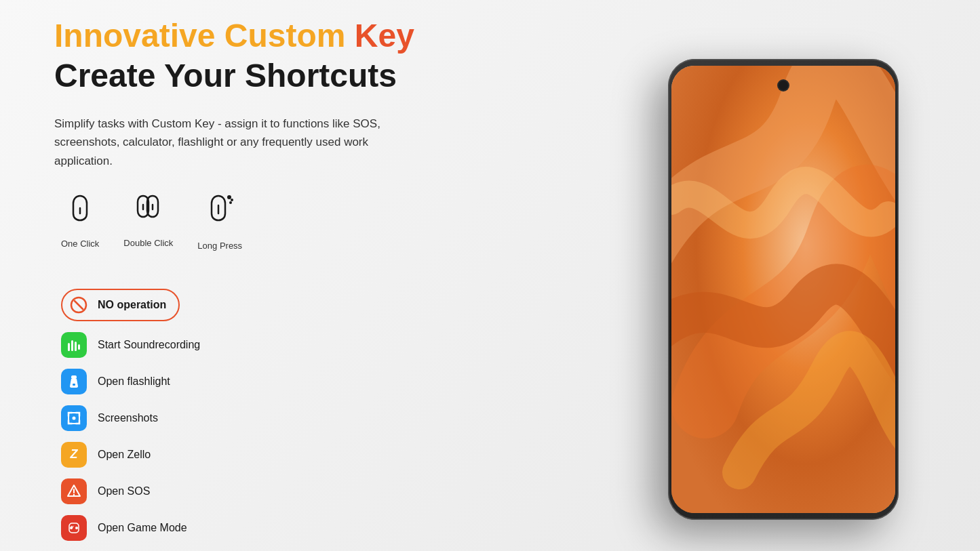 The height and width of the screenshot is (551, 980). What do you see at coordinates (304, 345) in the screenshot?
I see `option-soundrecording: Start Soundrecording` at bounding box center [304, 345].